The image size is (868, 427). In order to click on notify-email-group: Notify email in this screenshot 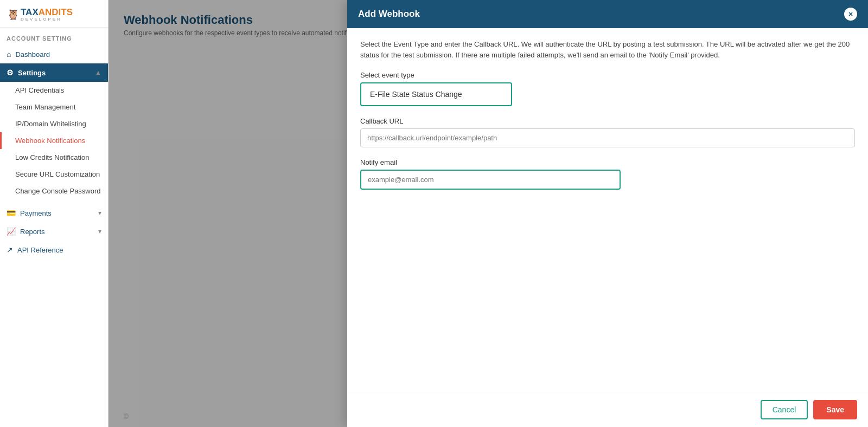, I will do `click(608, 174)`.